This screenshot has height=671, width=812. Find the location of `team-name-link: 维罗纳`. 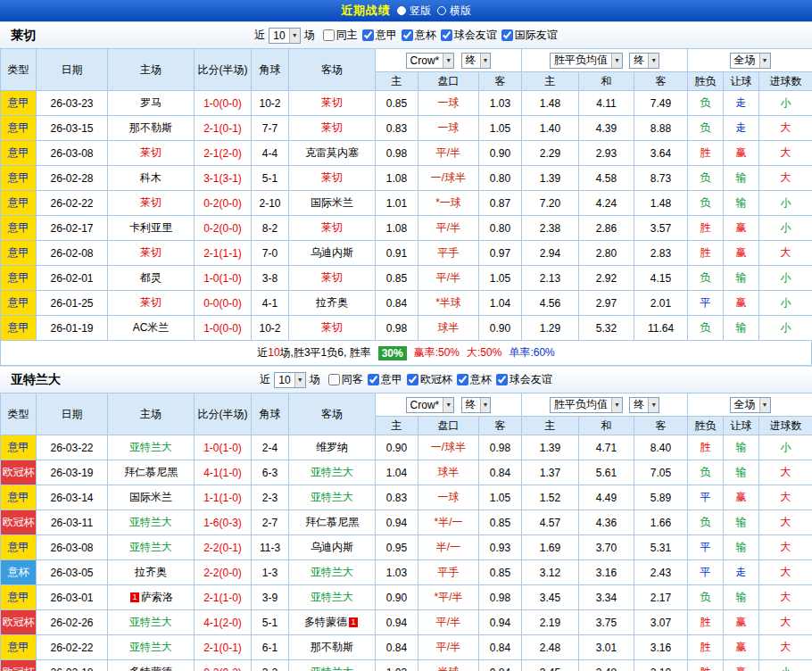

team-name-link: 维罗纳 is located at coordinates (332, 447).